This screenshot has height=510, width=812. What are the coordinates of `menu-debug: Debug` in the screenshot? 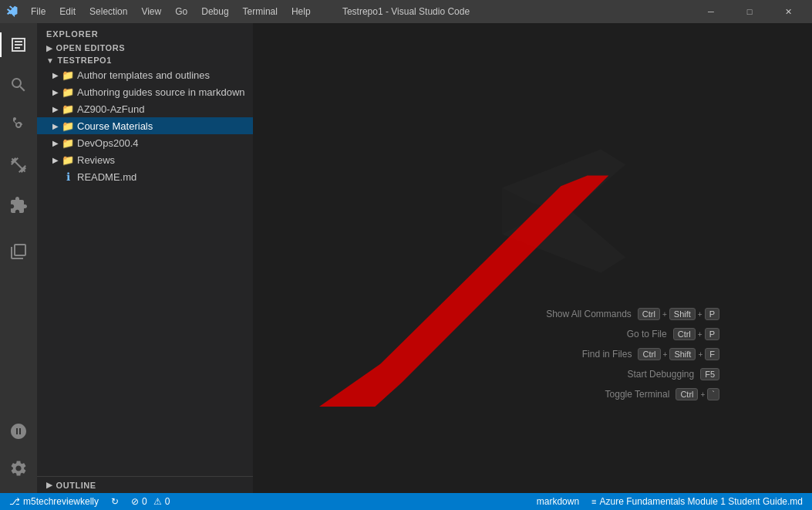 It's located at (214, 12).